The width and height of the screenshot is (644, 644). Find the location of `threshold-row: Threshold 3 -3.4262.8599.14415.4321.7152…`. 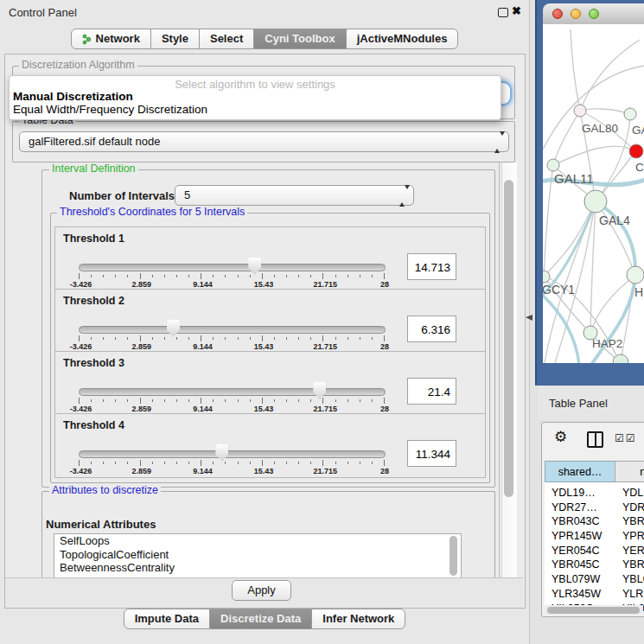

threshold-row: Threshold 3 -3.4262.8599.14415.4321.7152… is located at coordinates (270, 384).